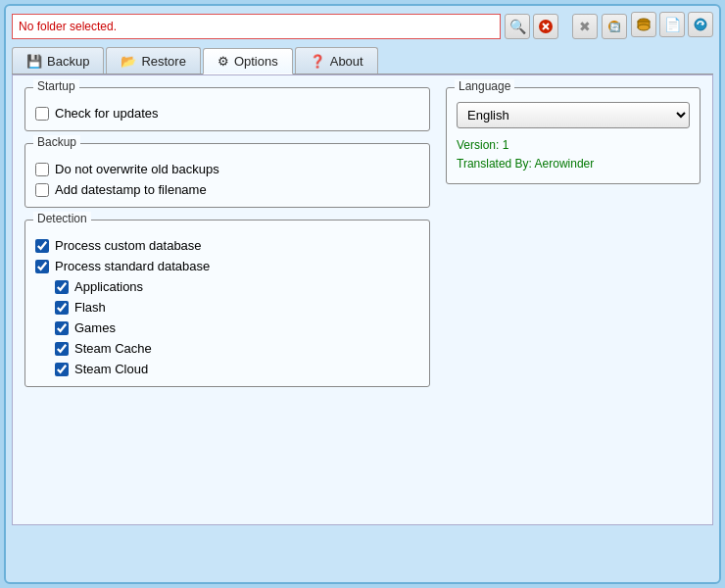 This screenshot has height=588, width=725. Describe the element at coordinates (137, 169) in the screenshot. I see `no-overwrite-label: Do not overwrite old backups` at that location.